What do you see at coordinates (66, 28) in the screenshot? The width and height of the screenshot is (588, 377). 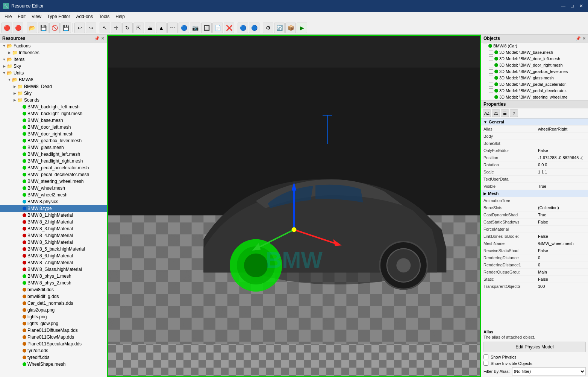 I see `tb-save: 💾` at bounding box center [66, 28].